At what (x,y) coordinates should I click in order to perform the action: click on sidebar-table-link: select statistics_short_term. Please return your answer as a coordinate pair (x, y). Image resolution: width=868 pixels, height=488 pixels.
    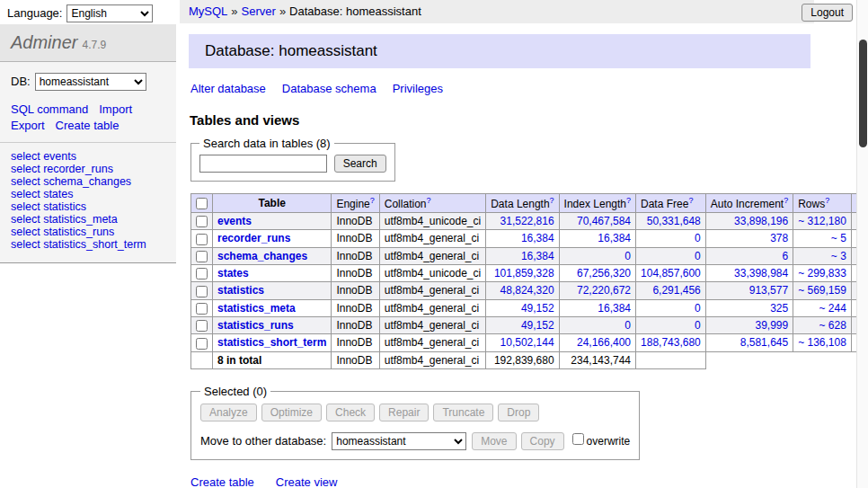
    Looking at the image, I should click on (88, 245).